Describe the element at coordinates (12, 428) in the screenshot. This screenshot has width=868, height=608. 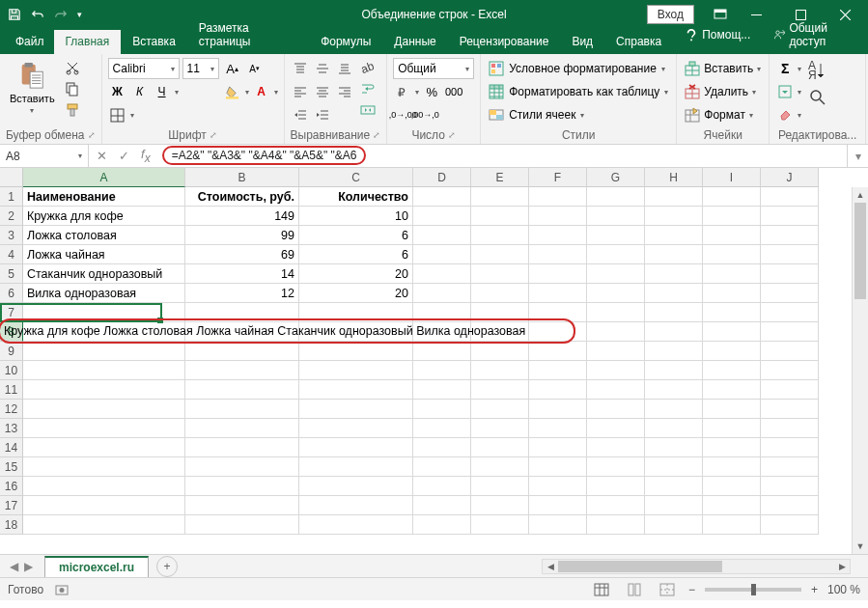
I see `row-header: 13` at that location.